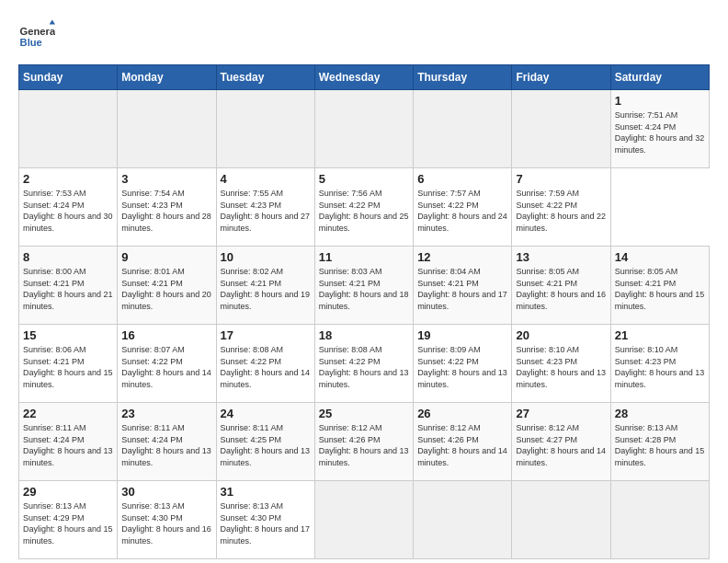 The width and height of the screenshot is (728, 563). I want to click on day-number: 13, so click(561, 258).